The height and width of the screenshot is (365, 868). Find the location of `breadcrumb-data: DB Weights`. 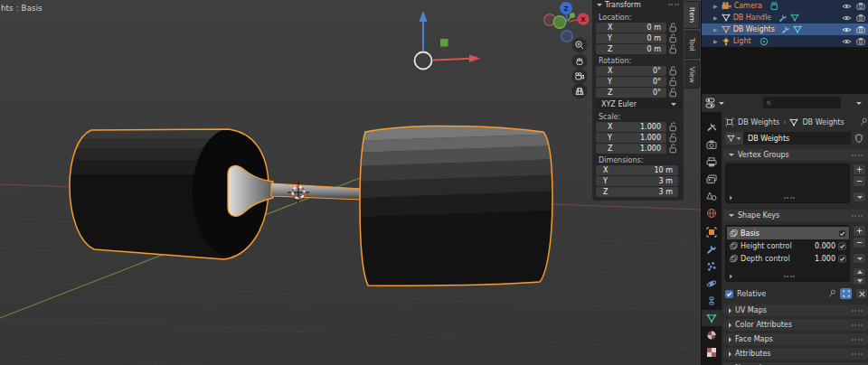

breadcrumb-data: DB Weights is located at coordinates (823, 123).